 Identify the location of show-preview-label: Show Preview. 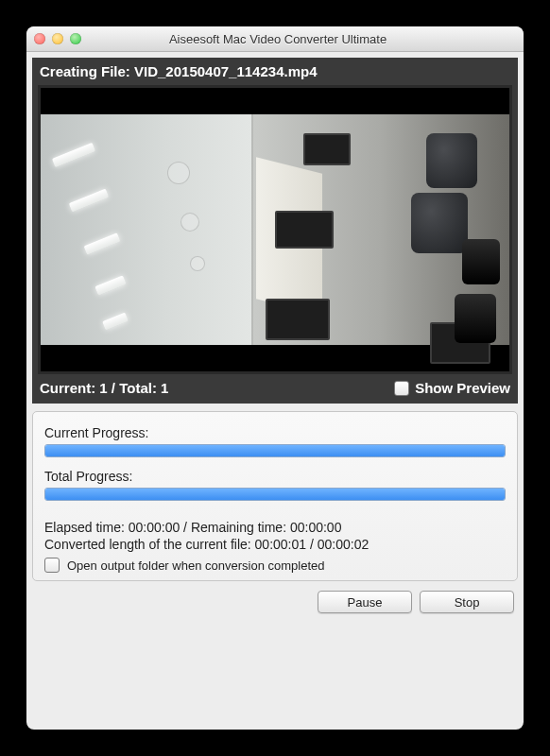
(463, 387).